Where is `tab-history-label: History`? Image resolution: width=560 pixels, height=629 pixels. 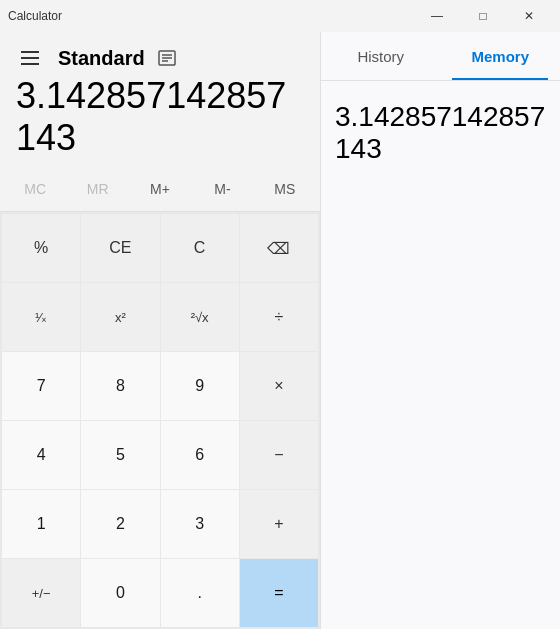
tab-history-label: History is located at coordinates (380, 56).